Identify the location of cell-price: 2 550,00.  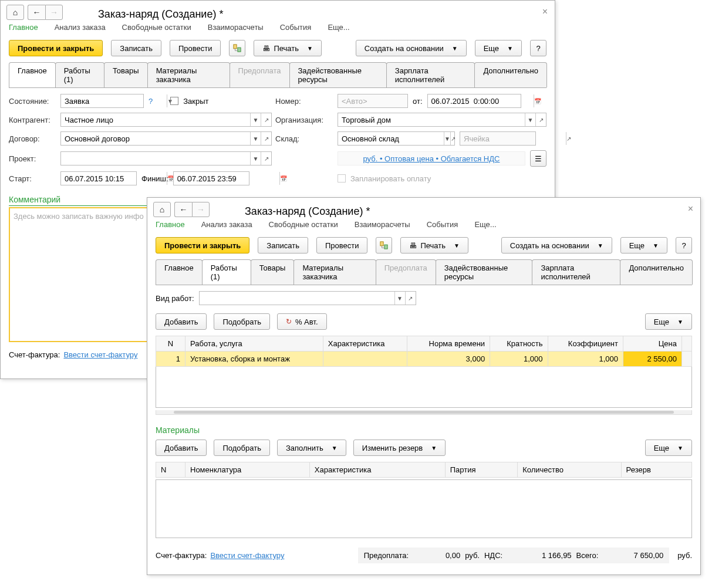
(653, 359).